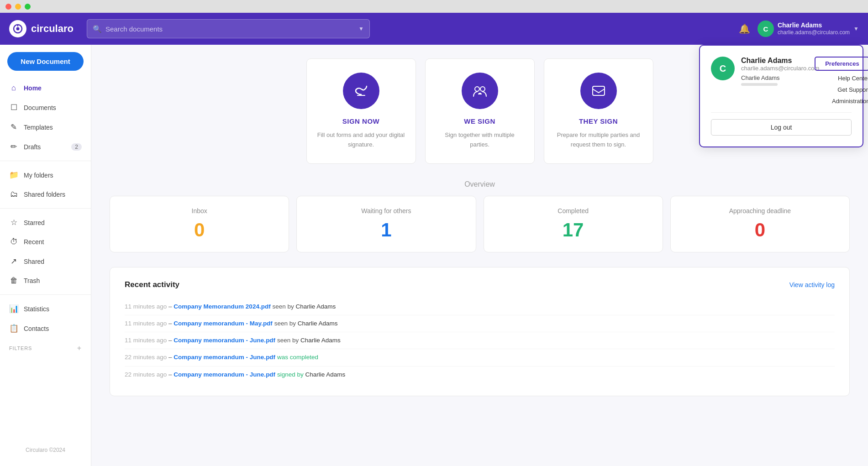  What do you see at coordinates (479, 340) in the screenshot?
I see `activity-item: 11 minutes ago – Company memorandum - Ju…` at bounding box center [479, 340].